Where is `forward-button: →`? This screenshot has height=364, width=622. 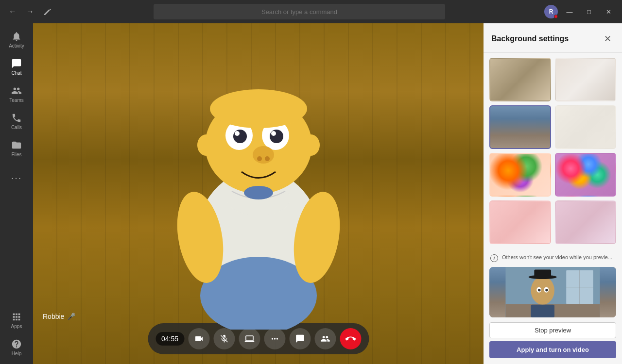
forward-button: → is located at coordinates (30, 12).